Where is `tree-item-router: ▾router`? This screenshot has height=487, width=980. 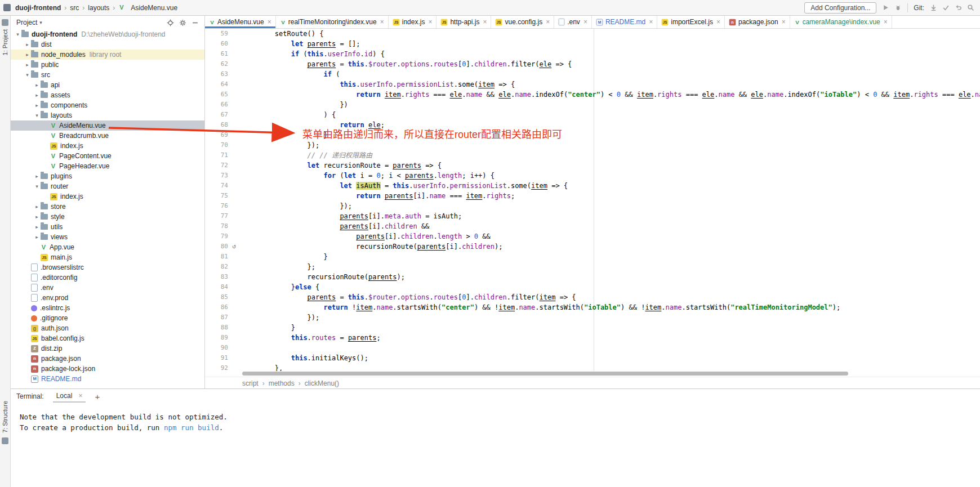
tree-item-router: ▾router is located at coordinates (108, 186).